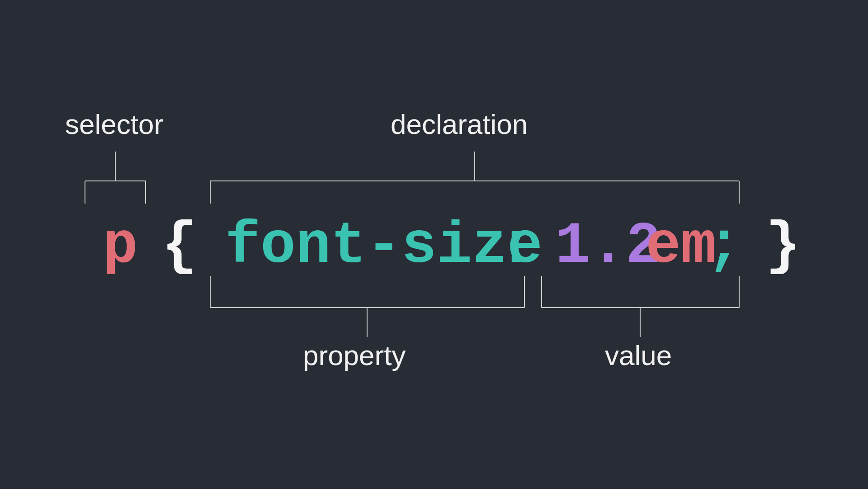 The height and width of the screenshot is (489, 868). What do you see at coordinates (179, 247) in the screenshot?
I see `code-brace-open: {` at bounding box center [179, 247].